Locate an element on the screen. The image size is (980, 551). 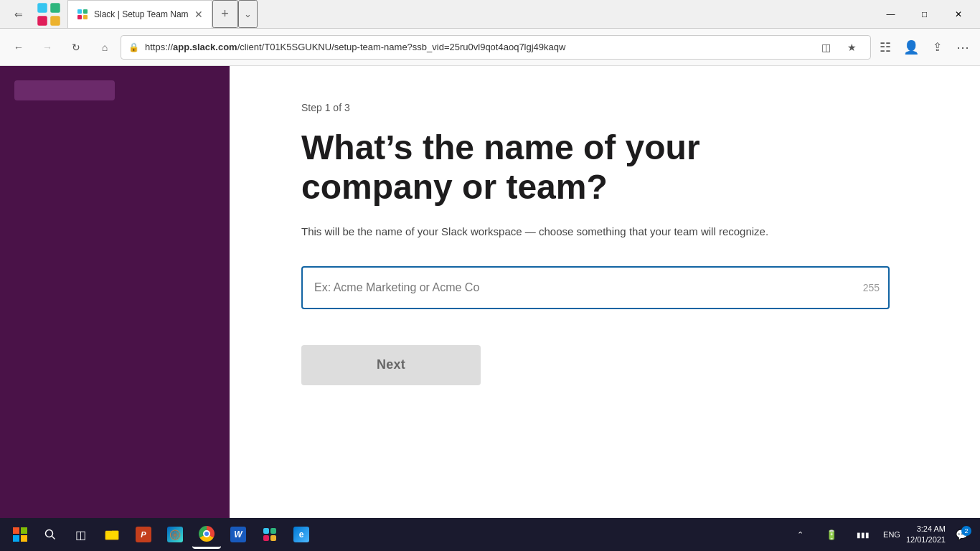
taskbar-store: 🛞 is located at coordinates (175, 534).